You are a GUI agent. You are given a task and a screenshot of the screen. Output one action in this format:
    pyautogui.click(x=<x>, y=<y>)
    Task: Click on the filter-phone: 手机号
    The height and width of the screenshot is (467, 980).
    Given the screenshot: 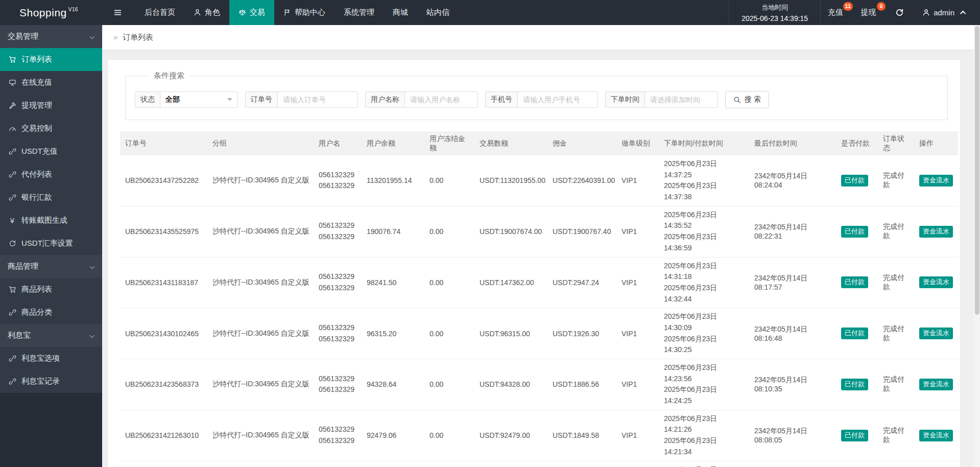 What is the action you would take?
    pyautogui.click(x=541, y=100)
    